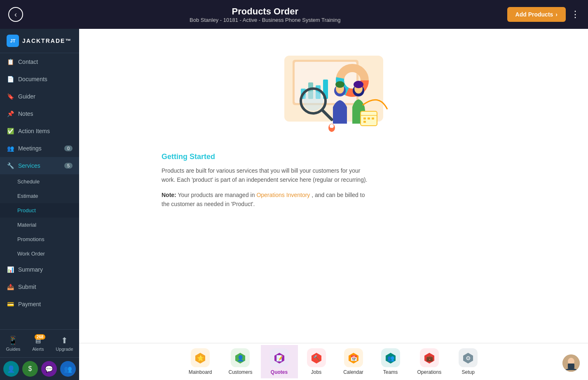  What do you see at coordinates (31, 239) in the screenshot?
I see `promotions-label: Promotions` at bounding box center [31, 239].